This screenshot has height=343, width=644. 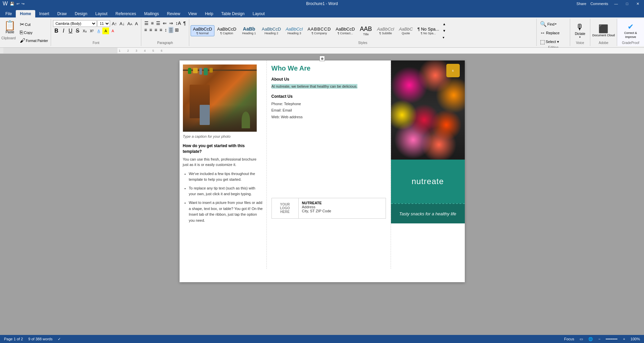 What do you see at coordinates (599, 4) in the screenshot?
I see `comments-button: Comments` at bounding box center [599, 4].